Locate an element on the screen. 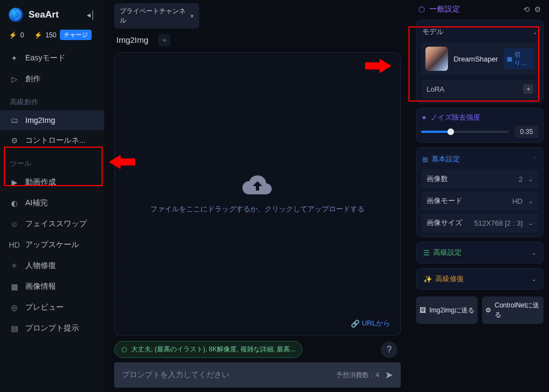  image-count-value: 2 is located at coordinates (520, 179).